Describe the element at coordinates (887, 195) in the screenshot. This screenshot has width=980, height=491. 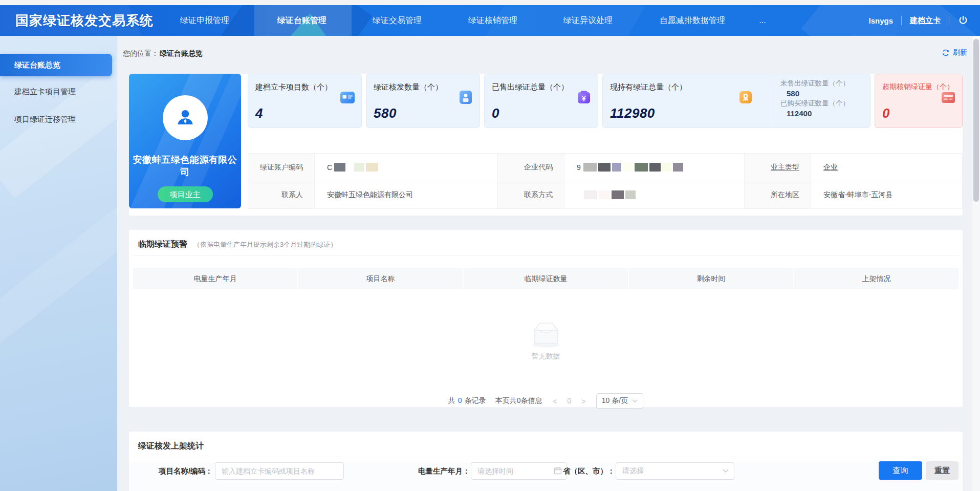
I see `info-value-region: 安徽省-蚌埠市-五河县` at that location.